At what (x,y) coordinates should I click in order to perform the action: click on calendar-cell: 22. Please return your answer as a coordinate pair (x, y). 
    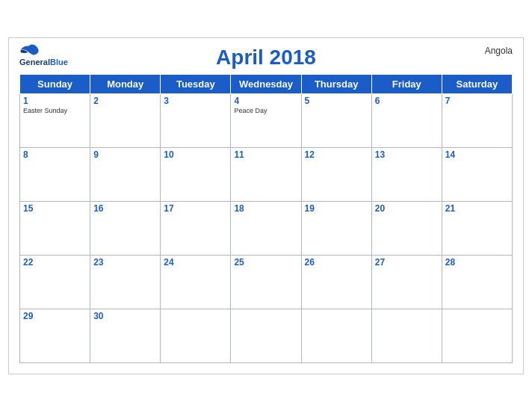
    Looking at the image, I should click on (55, 282).